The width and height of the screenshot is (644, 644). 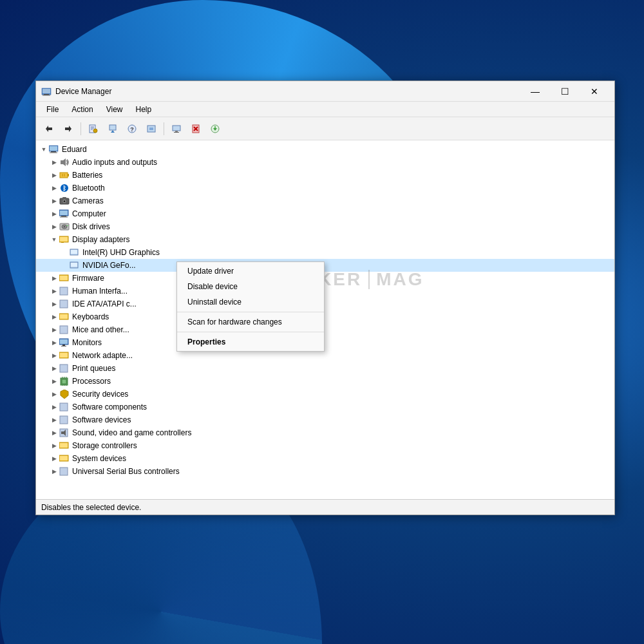 I want to click on menu-help: Help, so click(x=144, y=109).